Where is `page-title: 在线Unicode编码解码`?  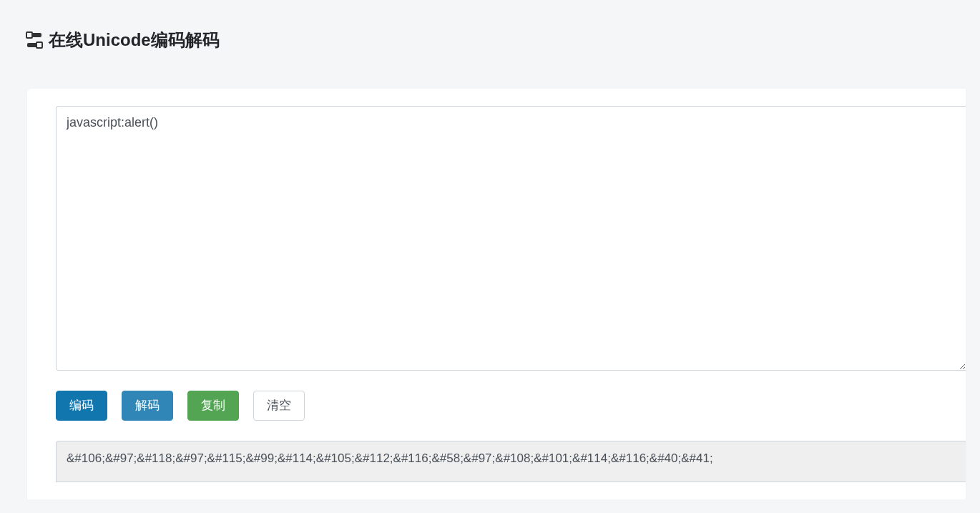
page-title: 在线Unicode编码解码 is located at coordinates (134, 40).